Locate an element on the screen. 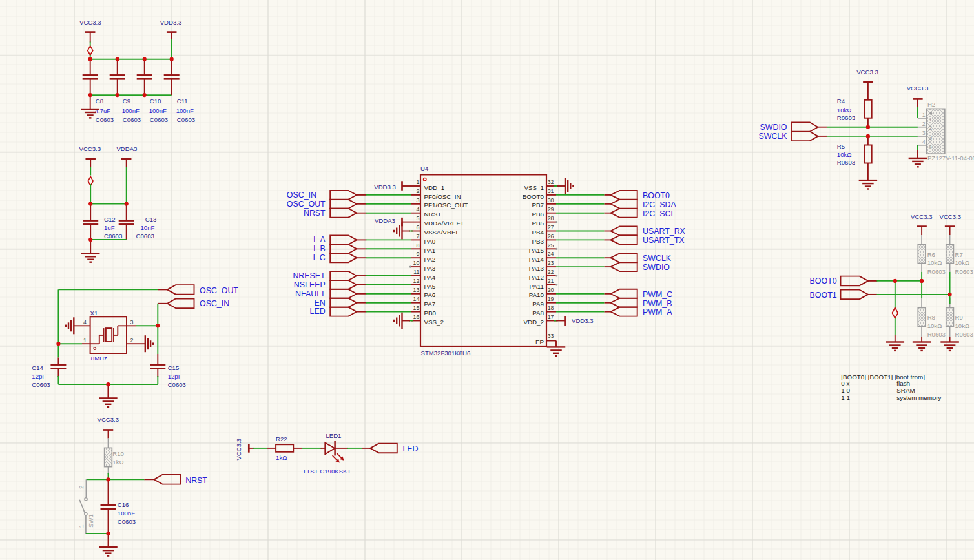 Image resolution: width=974 pixels, height=560 pixels. svg-text: SW1 is located at coordinates (90, 521).